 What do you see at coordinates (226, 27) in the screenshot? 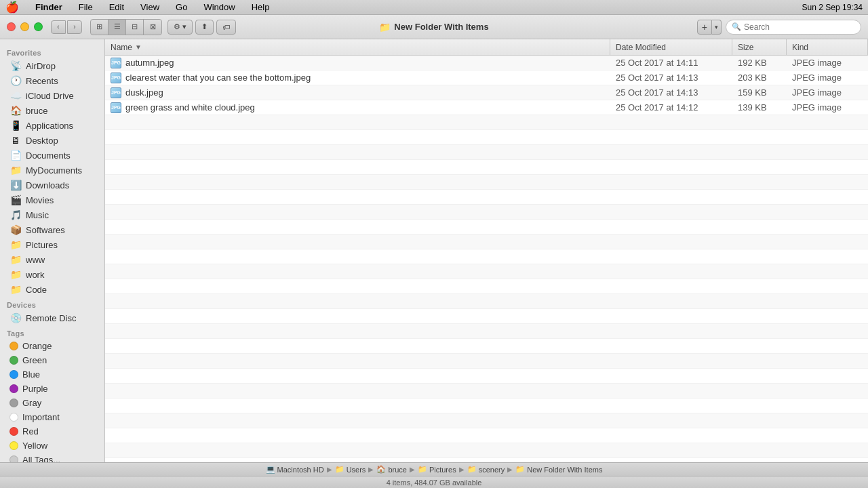
I see `tag-button: 🏷` at bounding box center [226, 27].